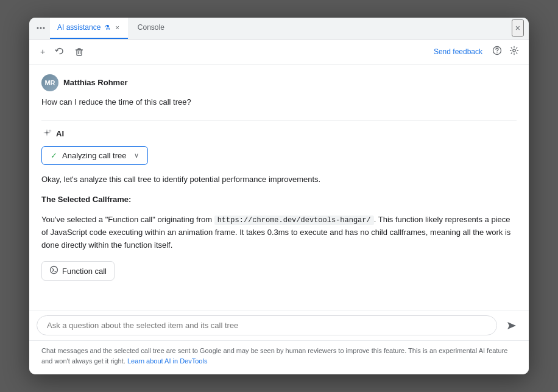 Image resolution: width=558 pixels, height=392 pixels. Describe the element at coordinates (41, 28) in the screenshot. I see `menu-dots-icon` at that location.